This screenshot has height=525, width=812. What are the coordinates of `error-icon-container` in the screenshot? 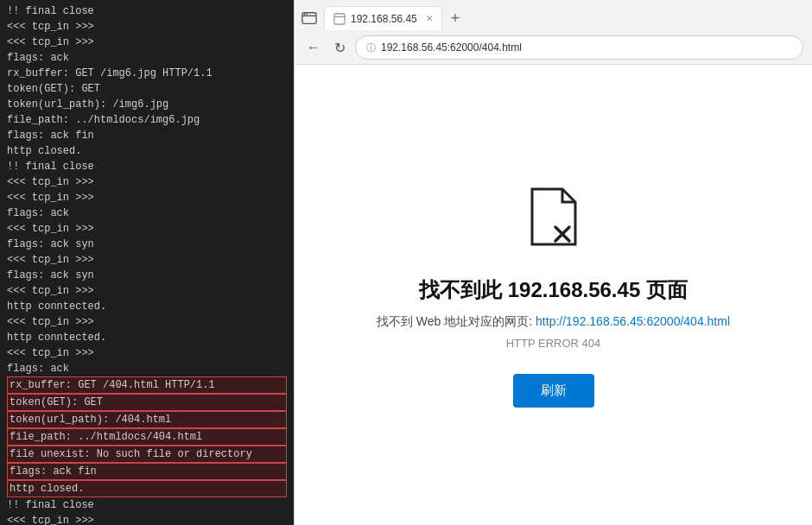 It's located at (554, 219).